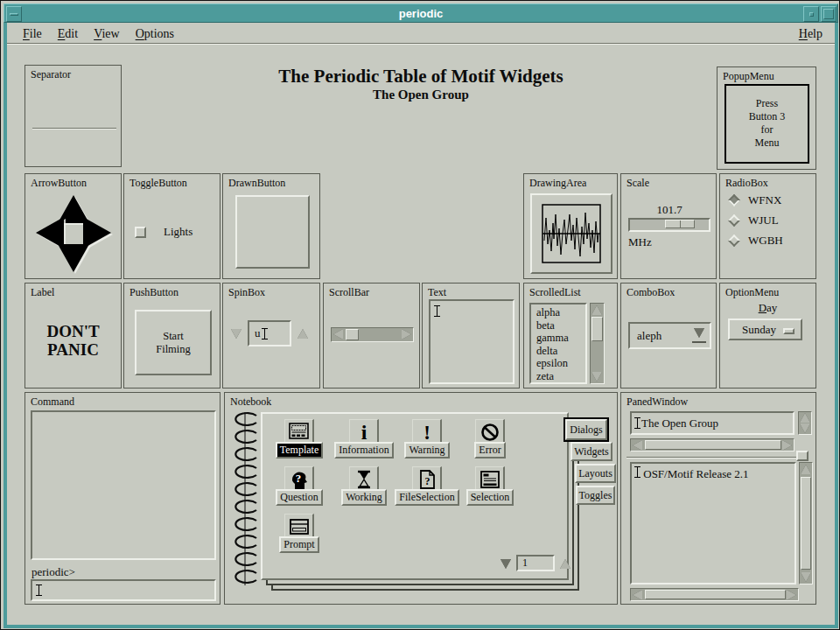  Describe the element at coordinates (597, 343) in the screenshot. I see `list-vertical-scrollbar` at that location.